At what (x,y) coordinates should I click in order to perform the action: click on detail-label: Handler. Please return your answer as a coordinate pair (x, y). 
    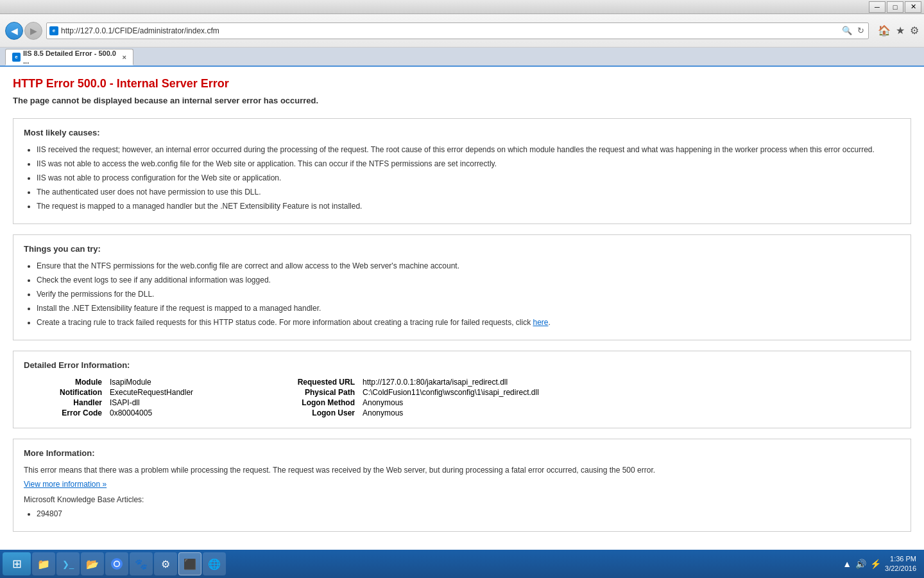
    Looking at the image, I should click on (67, 403).